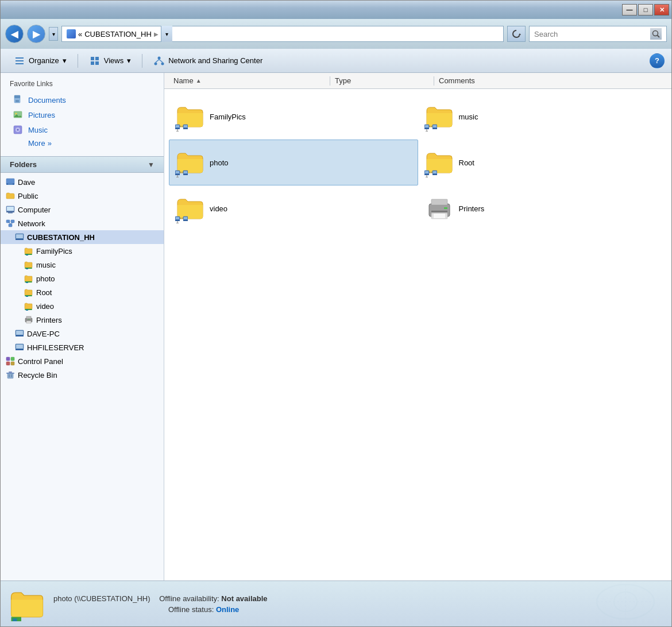 Image resolution: width=672 pixels, height=627 pixels. What do you see at coordinates (118, 34) in the screenshot?
I see `address-path-name: CUBESTATION_HH` at bounding box center [118, 34].